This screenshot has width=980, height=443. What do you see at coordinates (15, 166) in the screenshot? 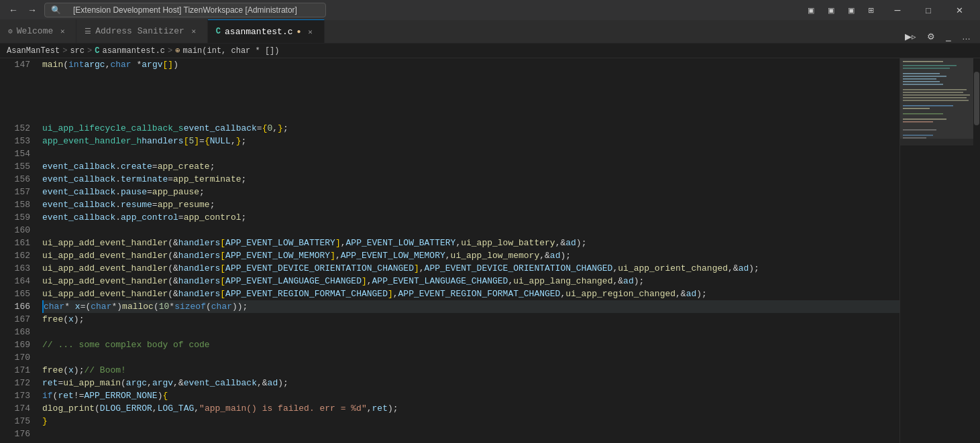
I see `line-num-155: 155` at bounding box center [15, 166].